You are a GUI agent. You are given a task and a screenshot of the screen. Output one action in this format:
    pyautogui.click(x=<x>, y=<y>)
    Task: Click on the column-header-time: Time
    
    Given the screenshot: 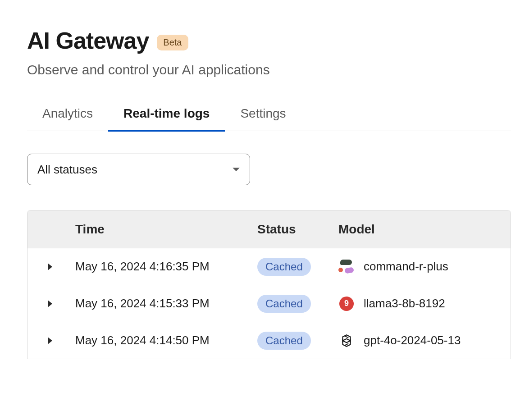 What is the action you would take?
    pyautogui.click(x=165, y=229)
    